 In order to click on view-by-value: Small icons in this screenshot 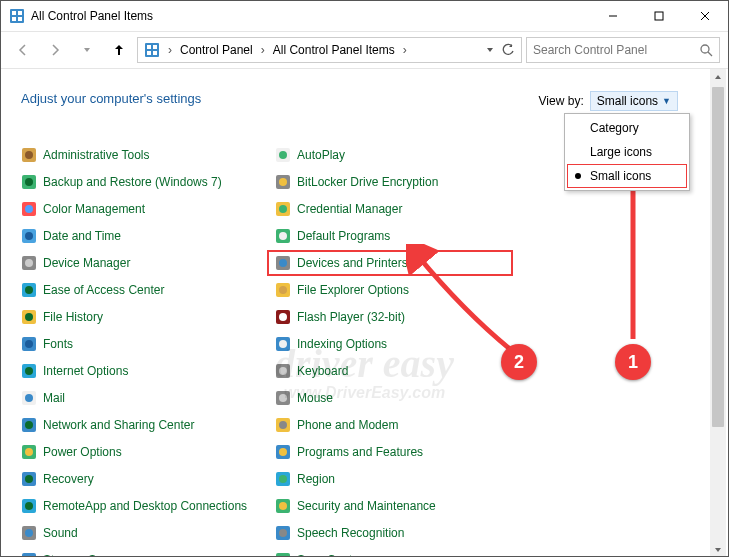, I will do `click(628, 101)`.